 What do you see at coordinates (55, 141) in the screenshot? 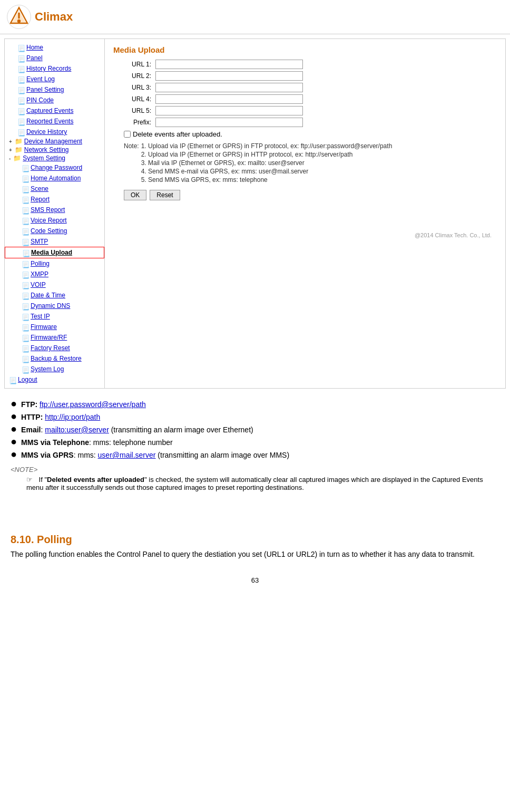
I see `sidebar-item-device-management: + 📁 Device Management` at bounding box center [55, 141].